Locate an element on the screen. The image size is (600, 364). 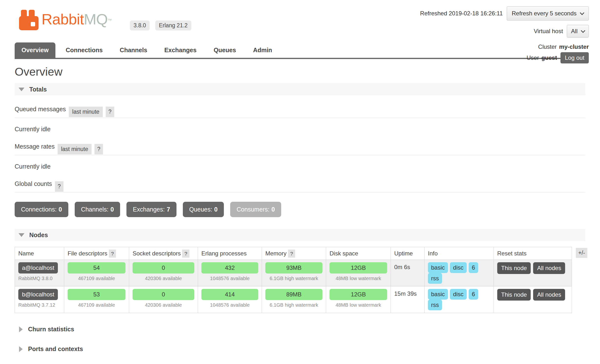
erlang-processes-value: 414 is located at coordinates (230, 294).